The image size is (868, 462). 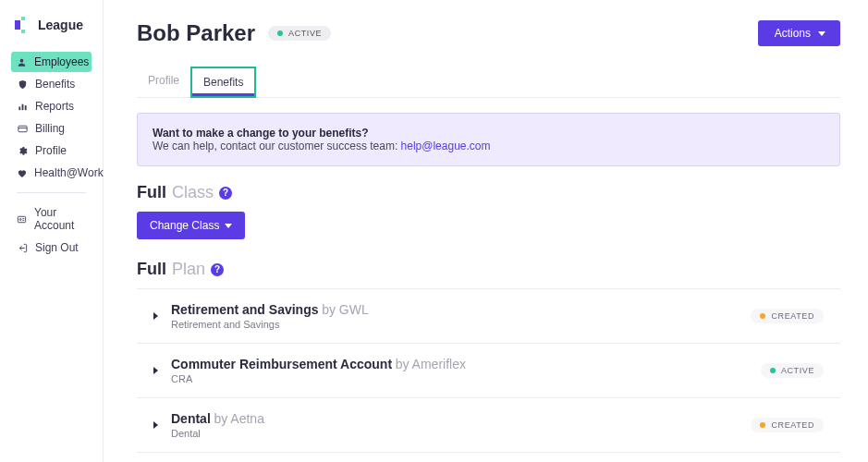 I want to click on brand-name: League, so click(x=61, y=25).